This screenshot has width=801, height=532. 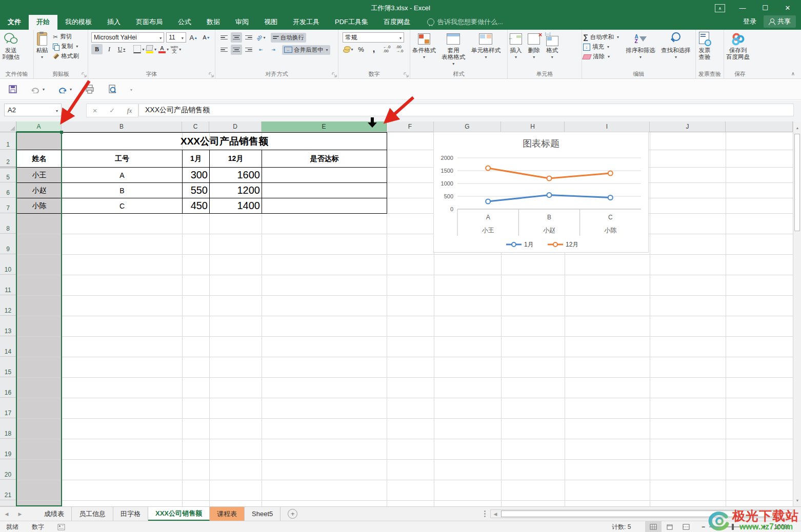 What do you see at coordinates (705, 45) in the screenshot?
I see `invoice-check-button: 发票 查验` at bounding box center [705, 45].